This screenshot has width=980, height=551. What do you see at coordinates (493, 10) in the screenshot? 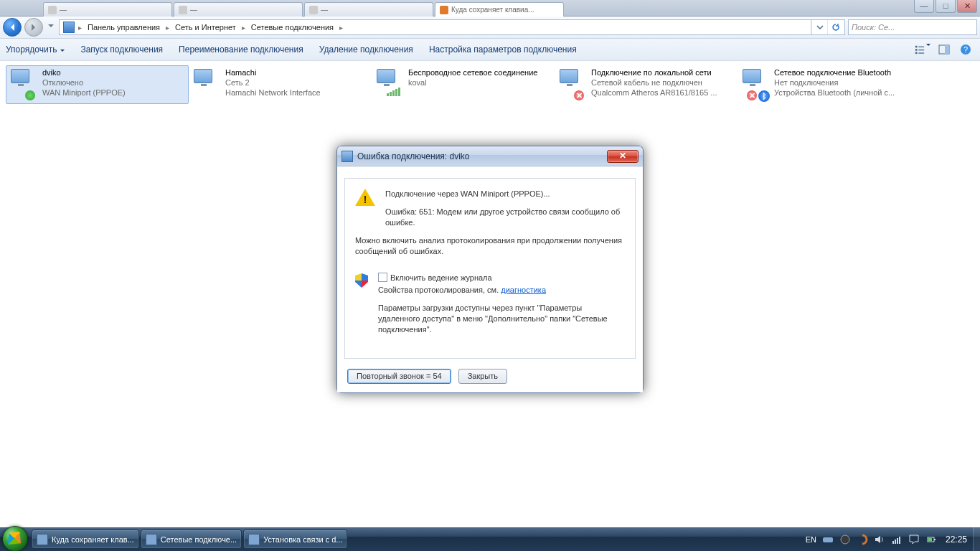
I see `tab-label: Куда сохраняет клавиа...` at bounding box center [493, 10].